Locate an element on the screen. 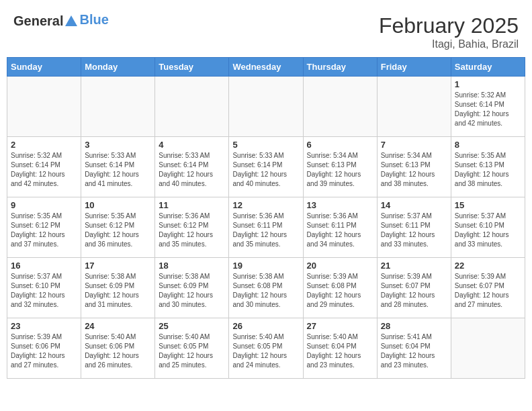  calendar-cell: 23Sunrise: 5:39 AM Sunset: 6:06 PM Dayli… is located at coordinates (44, 349).